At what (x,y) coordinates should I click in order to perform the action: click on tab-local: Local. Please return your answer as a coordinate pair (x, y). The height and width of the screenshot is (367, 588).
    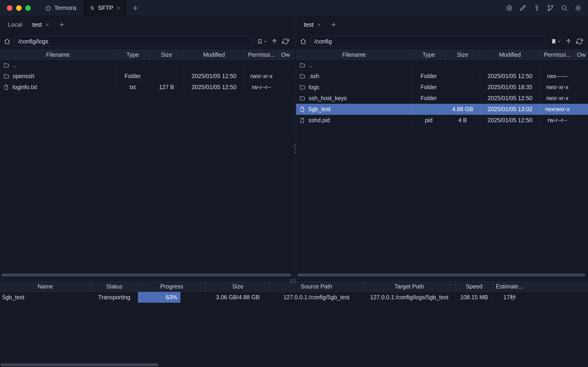
    Looking at the image, I should click on (15, 25).